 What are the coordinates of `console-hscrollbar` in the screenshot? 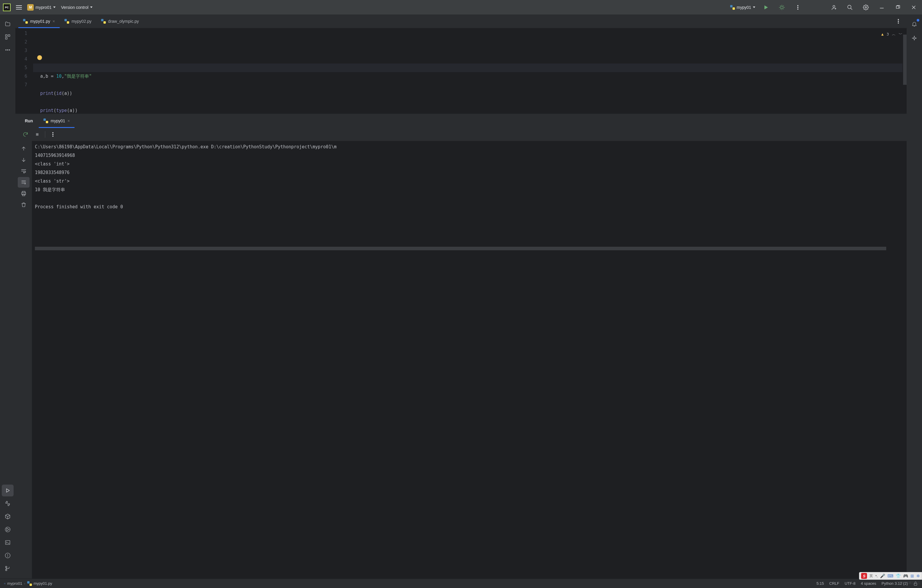 It's located at (461, 249).